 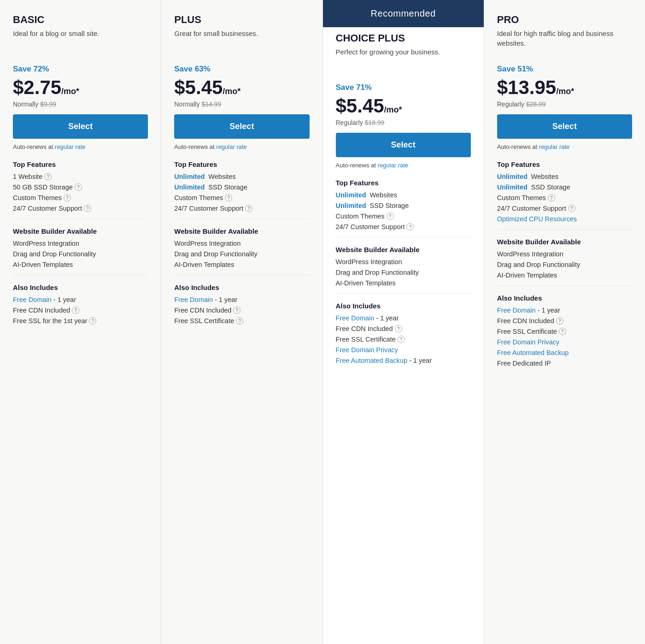 What do you see at coordinates (231, 147) in the screenshot?
I see `regular-rate-link-plus: regular rate` at bounding box center [231, 147].